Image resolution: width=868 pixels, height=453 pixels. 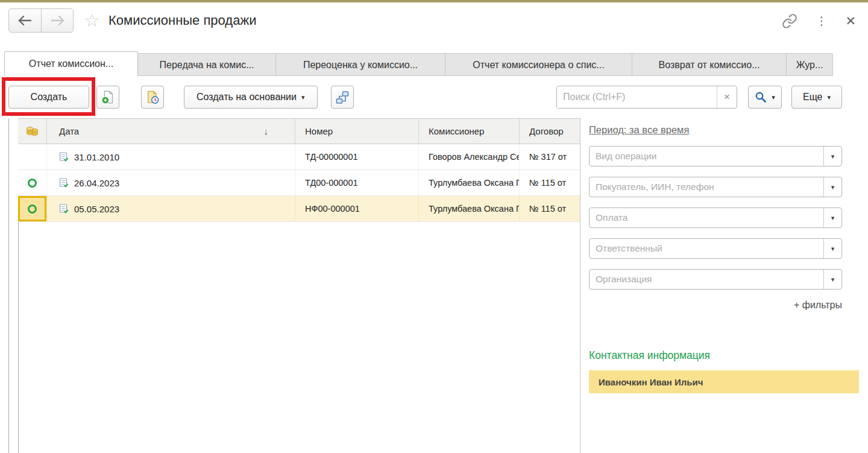 What do you see at coordinates (92, 21) in the screenshot?
I see `favorite-star-icon: ☆` at bounding box center [92, 21].